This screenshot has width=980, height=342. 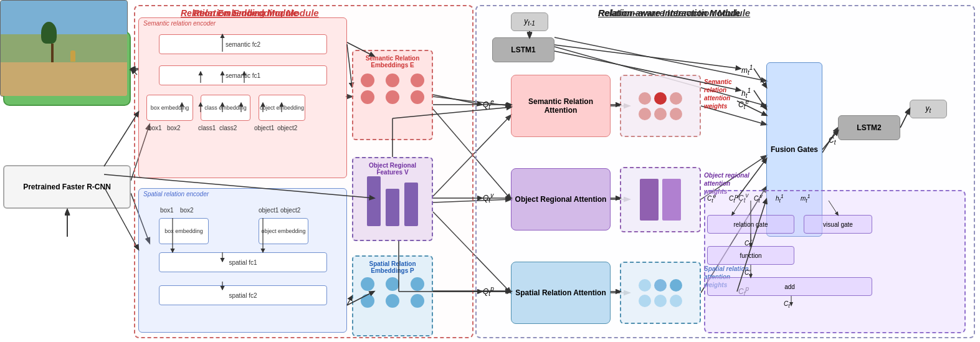 I want to click on ct-label: Ct, so click(x=832, y=141).